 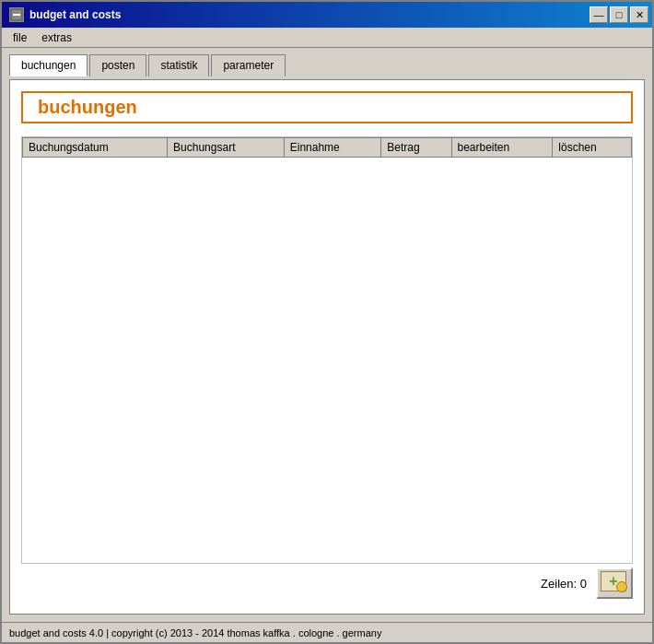 What do you see at coordinates (599, 15) in the screenshot?
I see `minimize-button: —` at bounding box center [599, 15].